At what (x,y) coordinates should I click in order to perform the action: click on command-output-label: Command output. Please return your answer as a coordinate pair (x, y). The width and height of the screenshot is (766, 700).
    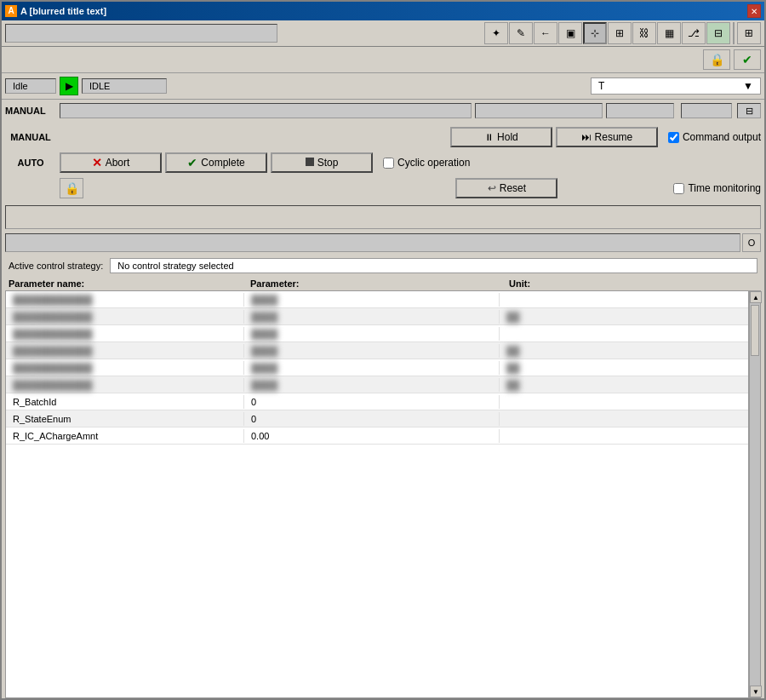
    Looking at the image, I should click on (722, 137).